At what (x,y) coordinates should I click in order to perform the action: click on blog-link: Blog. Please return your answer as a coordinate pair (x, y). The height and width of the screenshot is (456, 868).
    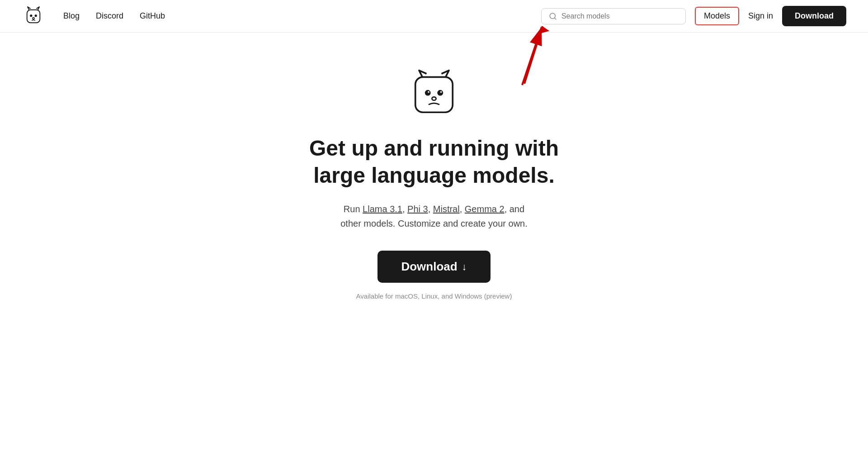
    Looking at the image, I should click on (71, 16).